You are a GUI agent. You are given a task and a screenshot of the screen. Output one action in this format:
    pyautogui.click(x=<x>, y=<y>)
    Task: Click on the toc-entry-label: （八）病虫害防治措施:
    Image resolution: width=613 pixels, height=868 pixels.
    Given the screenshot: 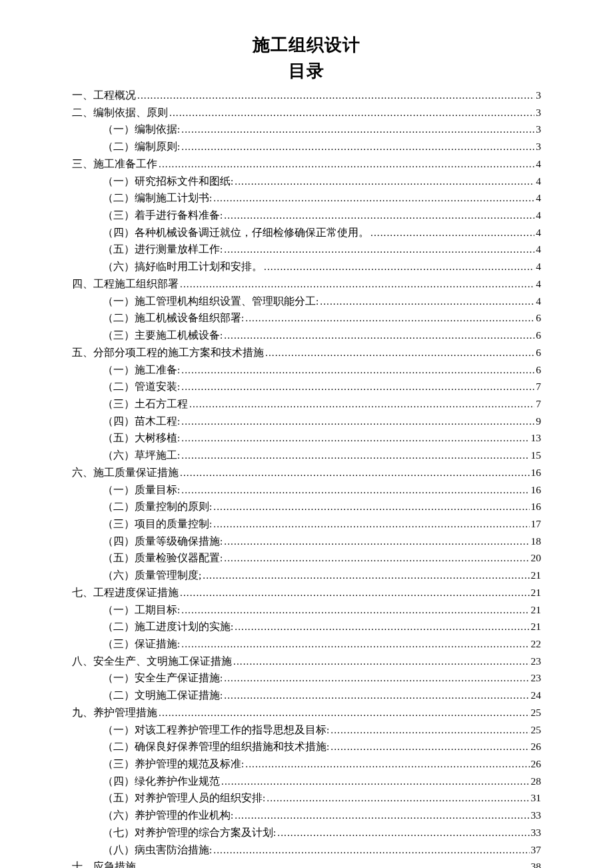 What is the action you would take?
    pyautogui.click(x=157, y=850)
    